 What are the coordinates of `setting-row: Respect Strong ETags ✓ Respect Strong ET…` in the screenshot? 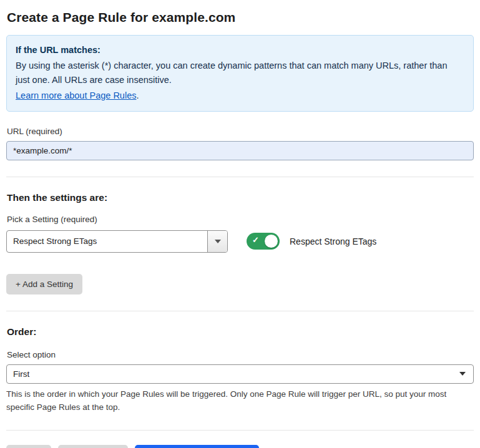 It's located at (240, 241).